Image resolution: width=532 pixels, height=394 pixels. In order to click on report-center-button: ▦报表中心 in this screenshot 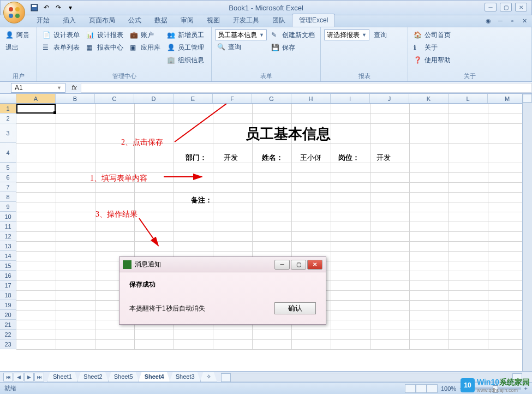, I will do `click(105, 48)`.